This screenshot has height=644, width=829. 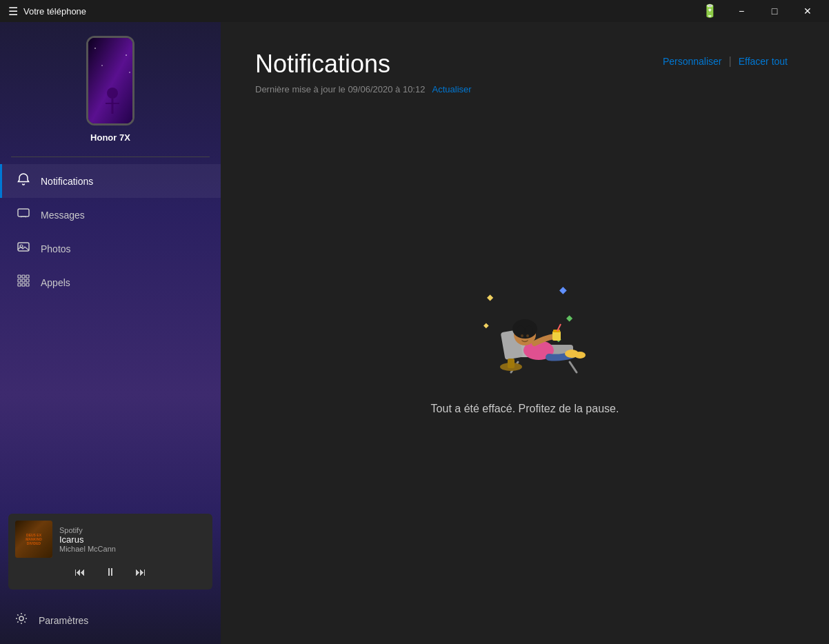 I want to click on music-artist-name: Michael McCann, so click(x=132, y=549).